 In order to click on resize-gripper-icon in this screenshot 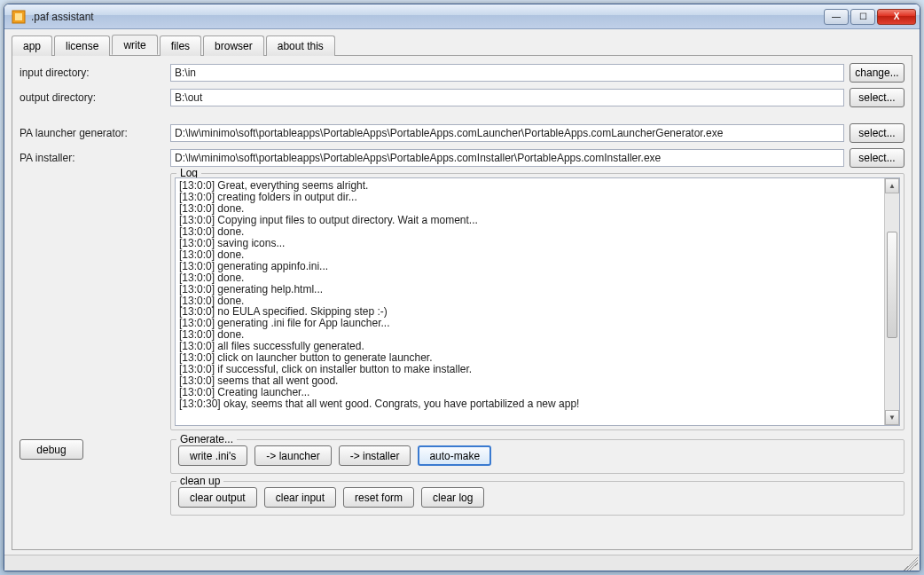, I will do `click(911, 563)`.